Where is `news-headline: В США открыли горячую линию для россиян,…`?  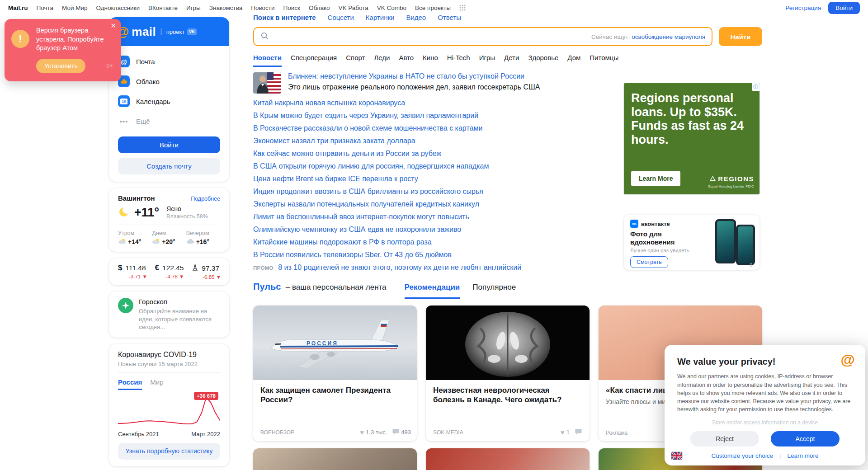
news-headline: В США открыли горячую линию для россиян,… is located at coordinates (441, 166).